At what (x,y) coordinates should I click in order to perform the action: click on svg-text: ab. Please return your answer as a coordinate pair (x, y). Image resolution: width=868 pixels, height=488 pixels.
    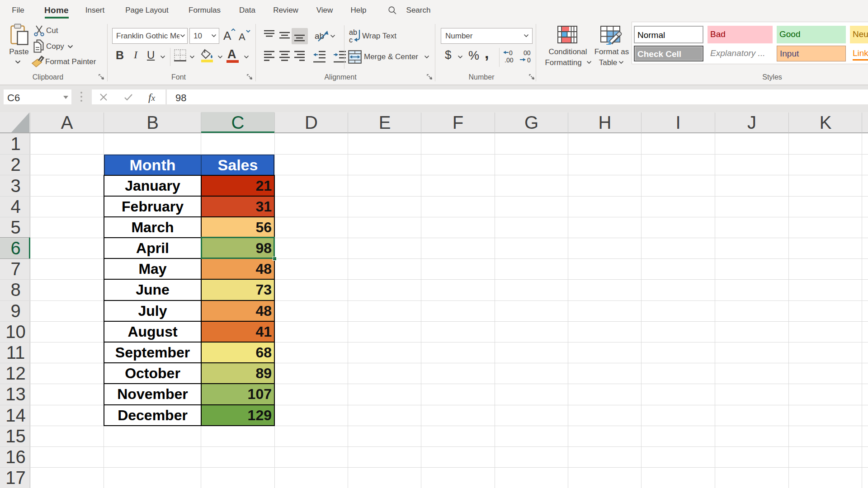
    Looking at the image, I should click on (353, 33).